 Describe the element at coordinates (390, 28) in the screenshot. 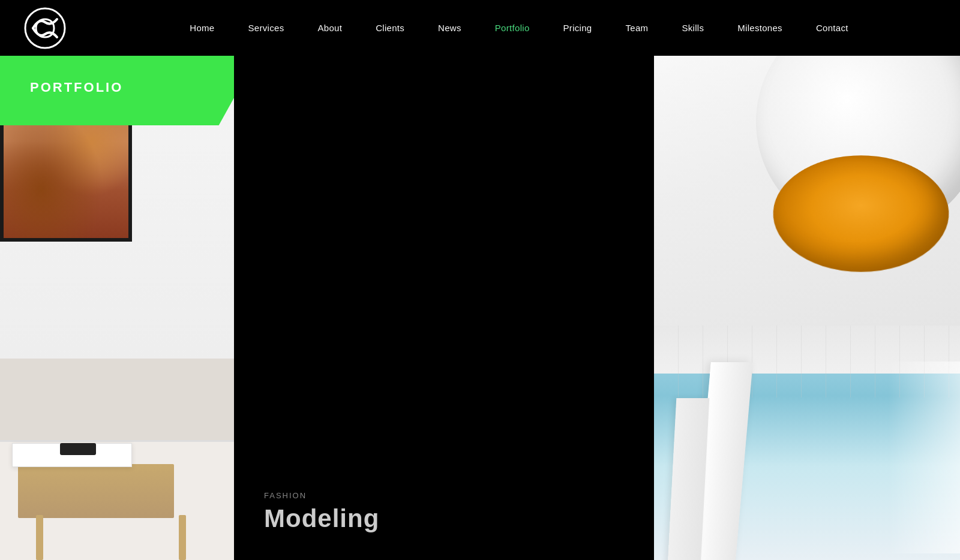

I see `nav-item-clients: Clients` at that location.